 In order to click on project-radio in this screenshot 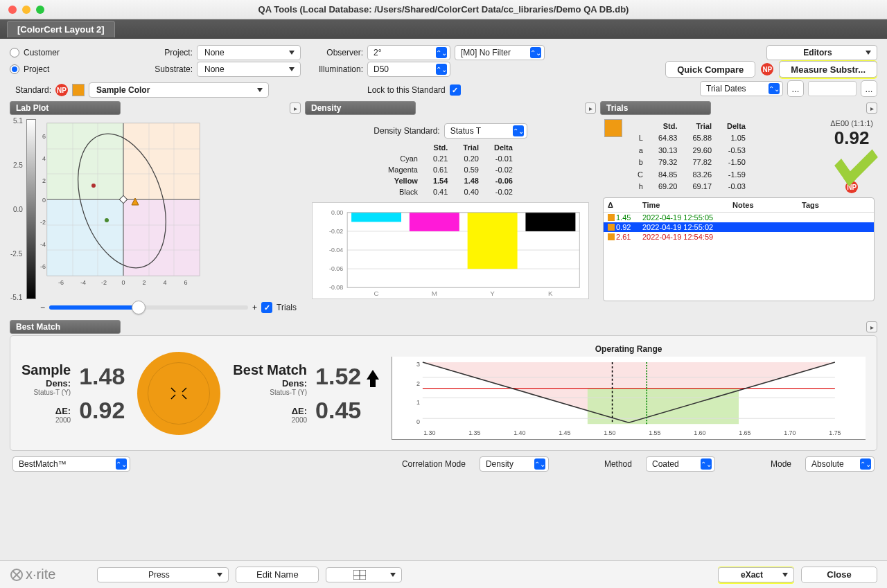, I will do `click(15, 69)`.